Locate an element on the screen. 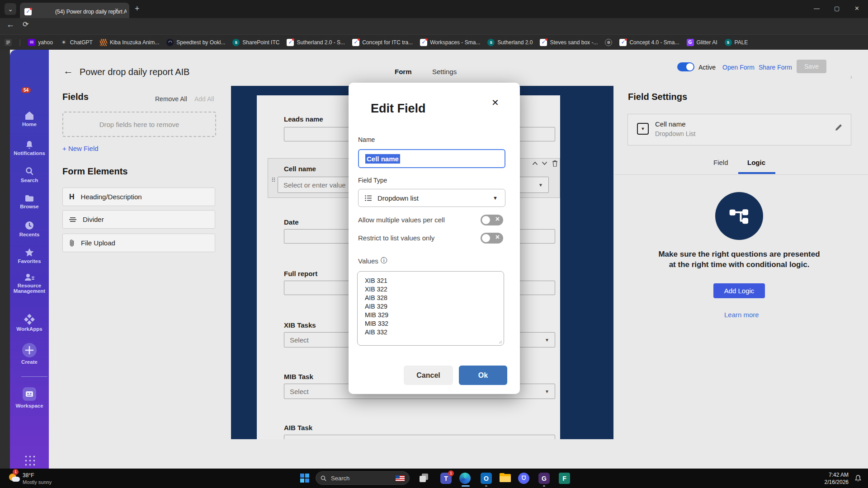  browser-tab-bar: ⌄ (54) Power drop daily report AIB - × +… is located at coordinates (434, 9).